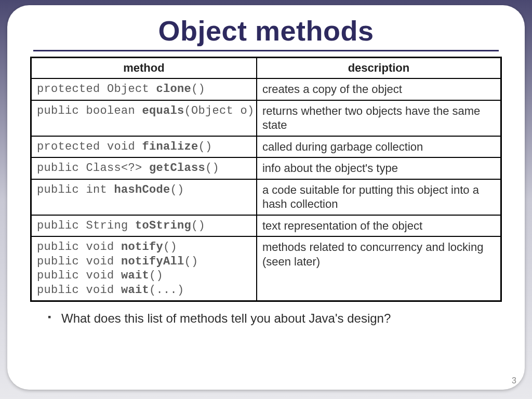 The height and width of the screenshot is (399, 532). Describe the element at coordinates (142, 190) in the screenshot. I see `method-name: hashCode` at that location.